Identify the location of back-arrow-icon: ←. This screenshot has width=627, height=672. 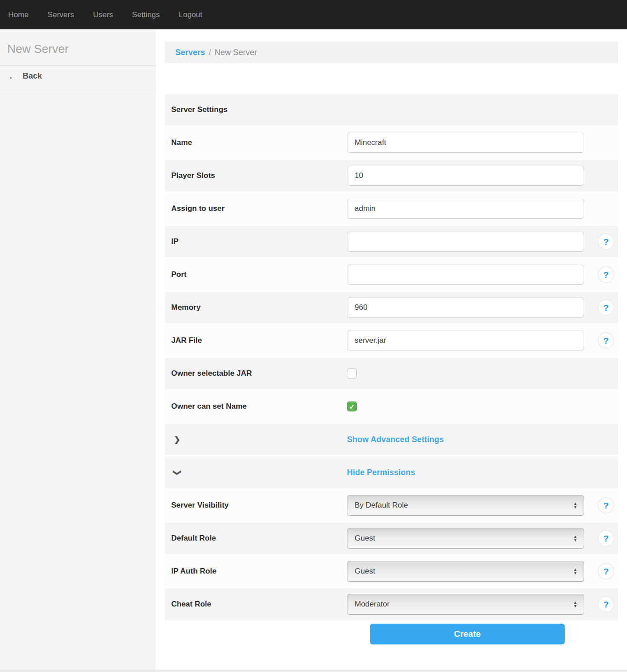
(13, 76).